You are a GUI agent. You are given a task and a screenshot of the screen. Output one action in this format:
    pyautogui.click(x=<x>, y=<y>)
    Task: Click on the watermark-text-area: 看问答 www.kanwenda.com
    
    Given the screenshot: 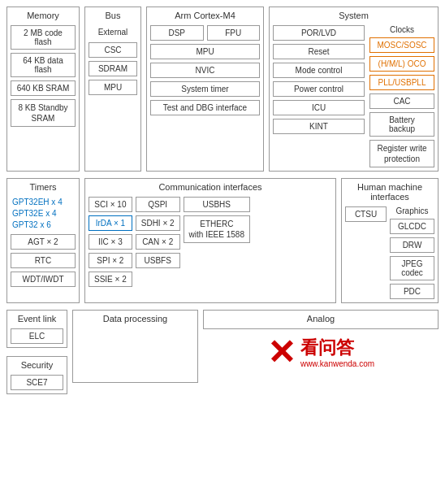 What is the action you would take?
    pyautogui.click(x=338, y=353)
    